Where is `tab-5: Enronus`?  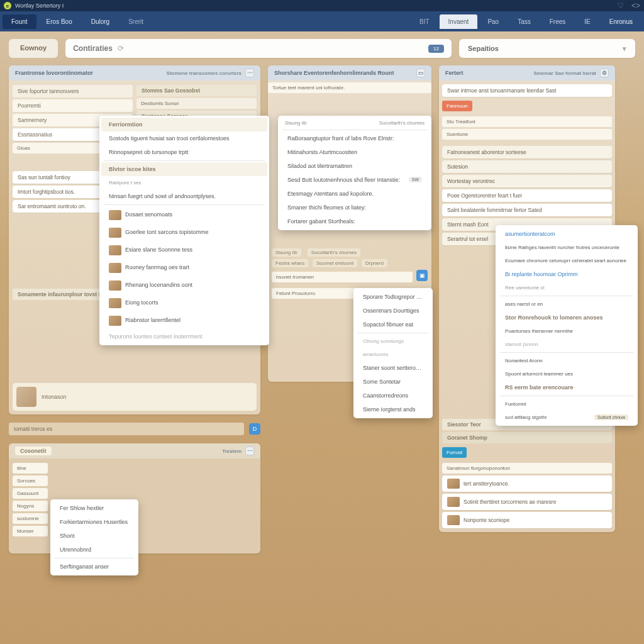
tab-5: Enronus is located at coordinates (621, 21).